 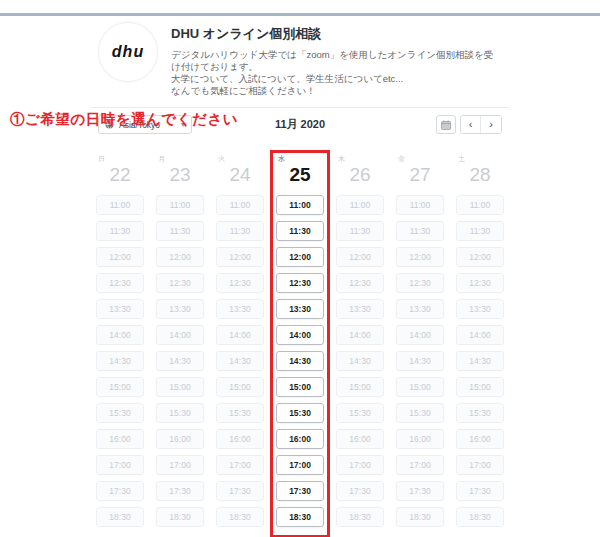 What do you see at coordinates (360, 175) in the screenshot?
I see `date-label: 26` at bounding box center [360, 175].